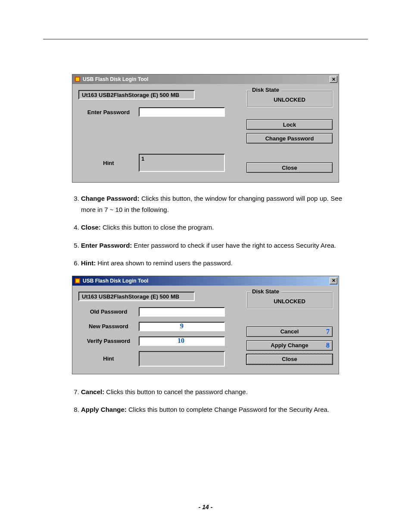 This screenshot has height=532, width=411. I want to click on list-item: Cancel: Clicks this button to cancel the…, so click(212, 392).